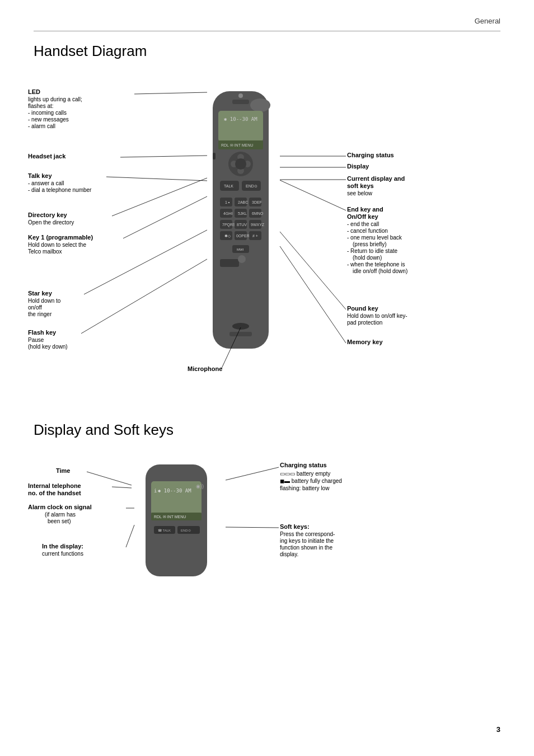 This screenshot has width=534, height=756. What do you see at coordinates (267, 31) in the screenshot?
I see `divider` at bounding box center [267, 31].